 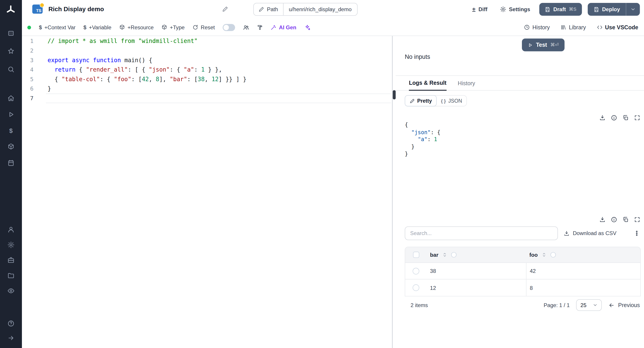 What do you see at coordinates (11, 324) in the screenshot?
I see `help-question-icon` at bounding box center [11, 324].